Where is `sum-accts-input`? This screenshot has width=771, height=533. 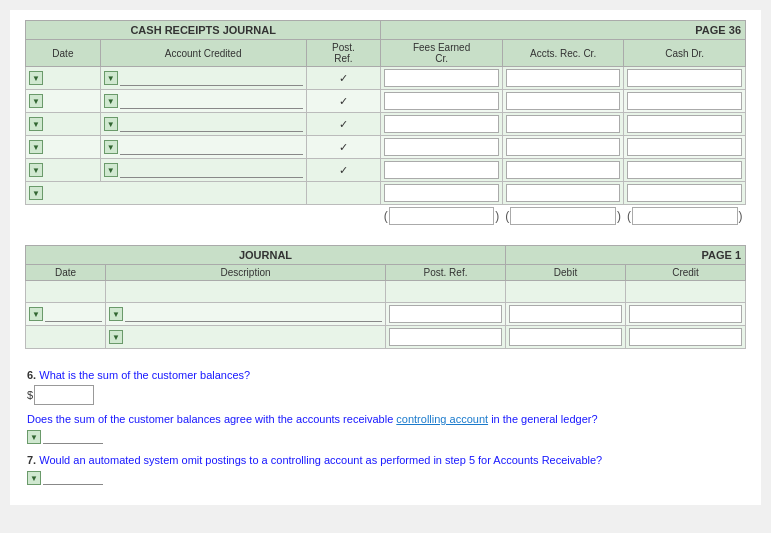
sum-accts-input is located at coordinates (563, 216).